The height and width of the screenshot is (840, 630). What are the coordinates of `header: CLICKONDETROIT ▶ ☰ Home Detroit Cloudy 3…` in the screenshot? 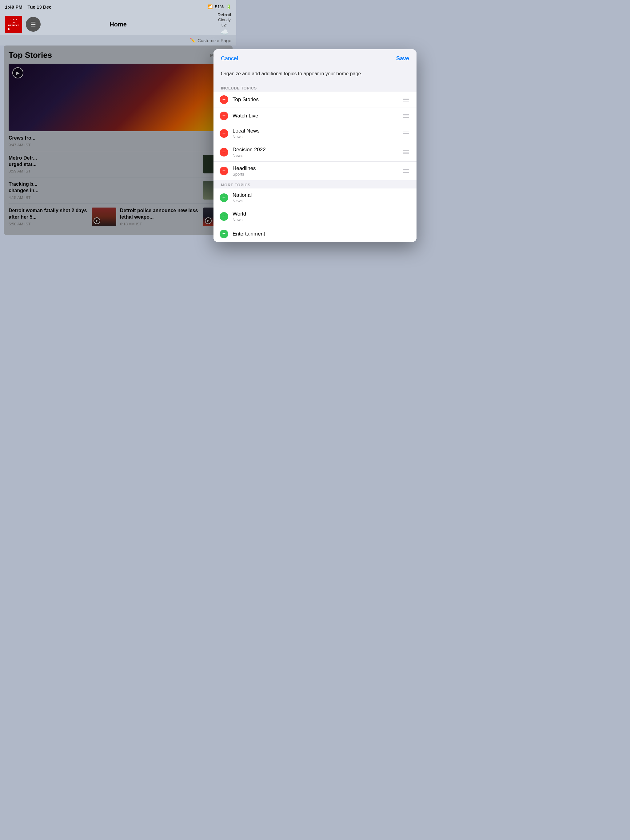 It's located at (118, 24).